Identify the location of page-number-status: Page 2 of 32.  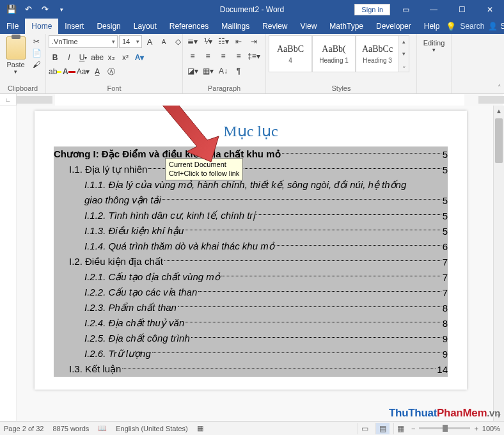
(24, 429).